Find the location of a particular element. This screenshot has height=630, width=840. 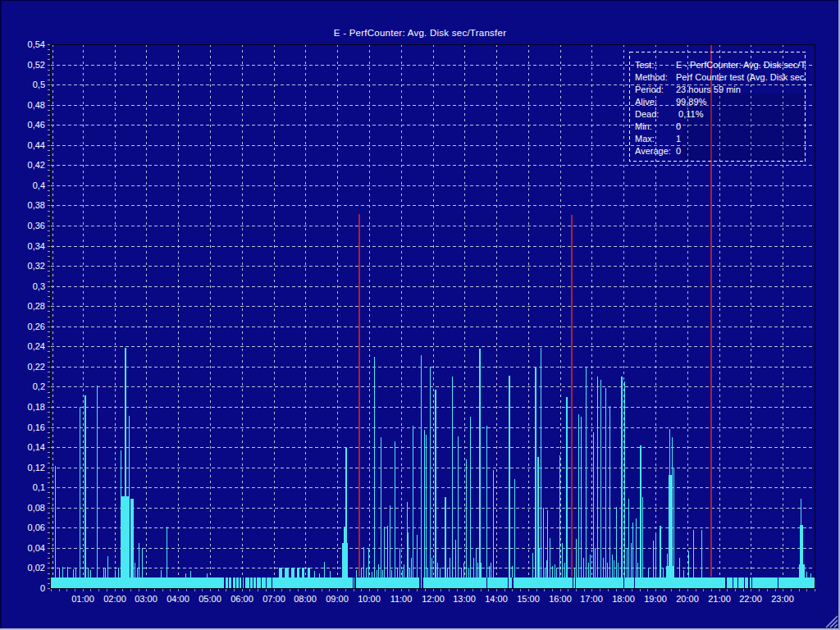

svg-text: 0,38 is located at coordinates (36, 205).